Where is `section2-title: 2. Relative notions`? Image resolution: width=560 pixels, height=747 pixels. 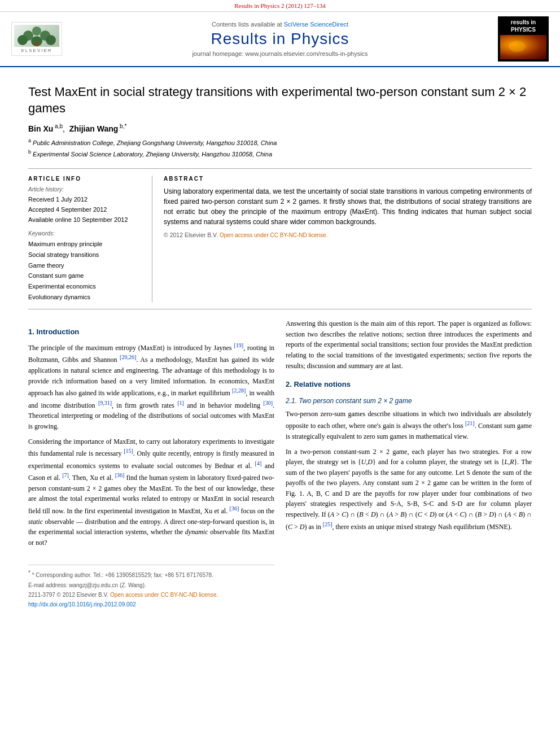
section2-title: 2. Relative notions is located at coordinates (409, 385).